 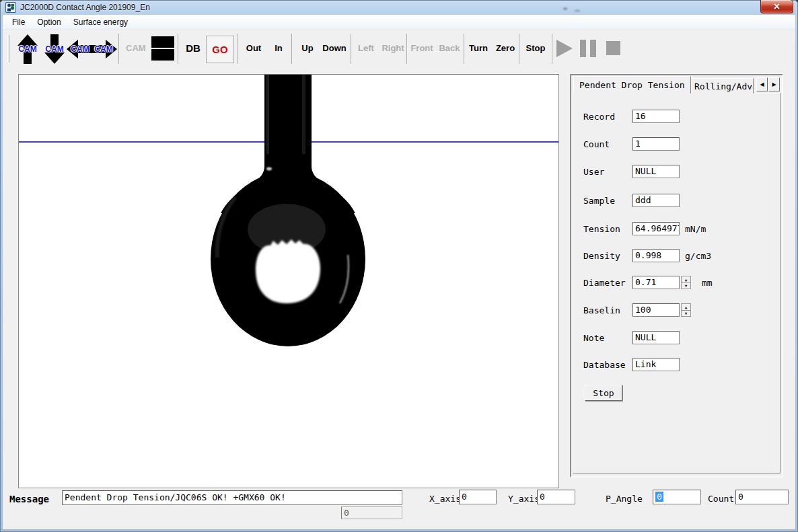 What do you see at coordinates (637, 310) in the screenshot?
I see `baselin-row: Baselin 100 ▲ ▼` at bounding box center [637, 310].